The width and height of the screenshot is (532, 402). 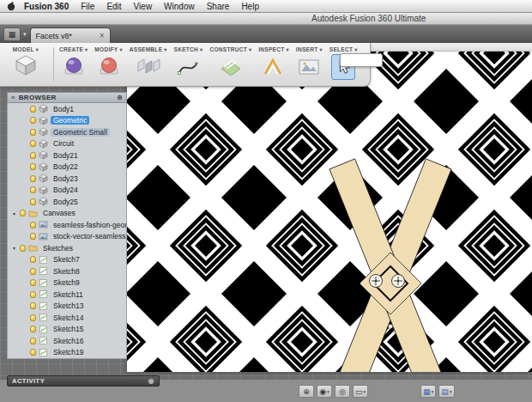 I want to click on menu-item-share: Share, so click(x=218, y=7).